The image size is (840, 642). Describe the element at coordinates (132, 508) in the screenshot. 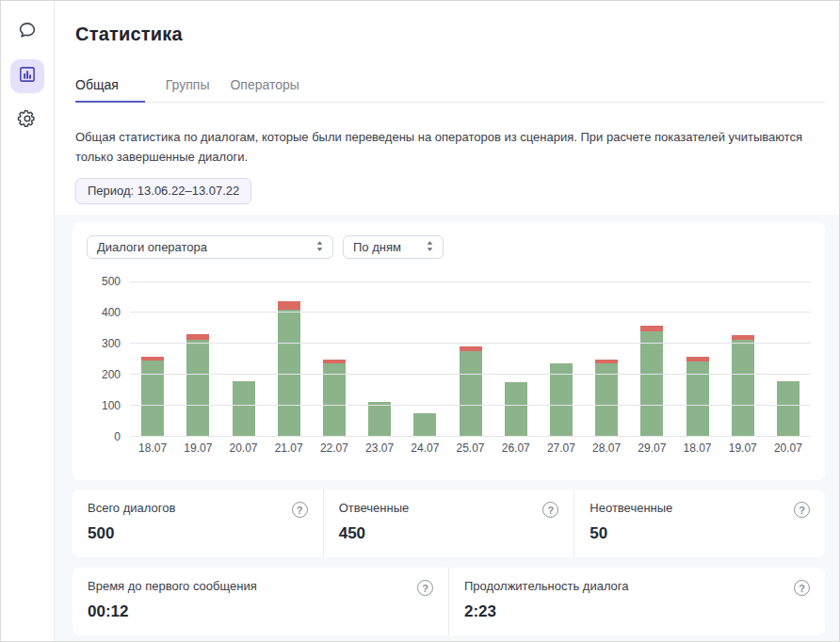

I see `stat-label: Всего диалогов` at that location.